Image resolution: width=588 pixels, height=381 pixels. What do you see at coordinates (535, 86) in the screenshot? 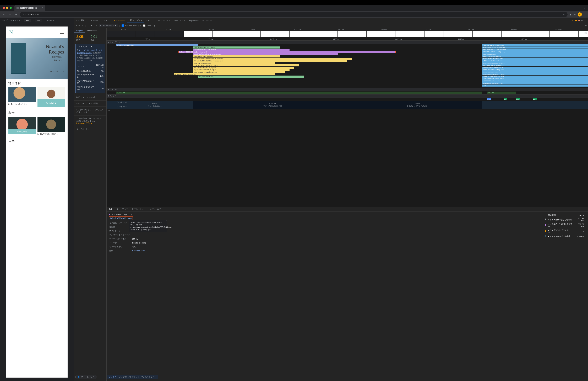
I see `network-bar: a76b…` at bounding box center [535, 86].